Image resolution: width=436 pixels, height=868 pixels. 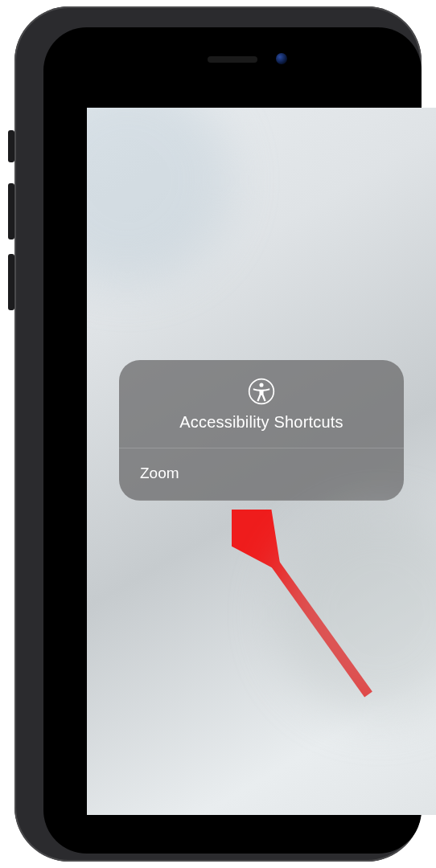 What do you see at coordinates (261, 431) in the screenshot?
I see `accessibility-shortcuts-popup: Accessibility Shortcuts Zoom` at bounding box center [261, 431].